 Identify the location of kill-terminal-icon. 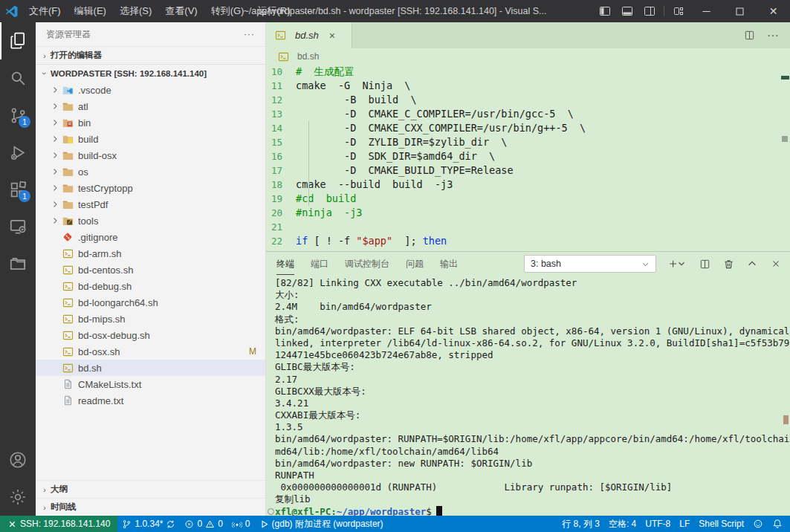
(728, 264).